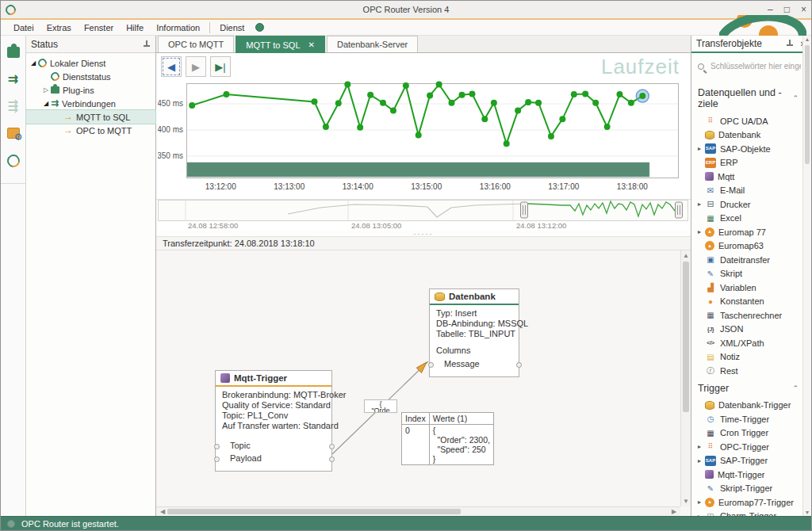  Describe the element at coordinates (281, 44) in the screenshot. I see `tab-mqtt-to-sql: MQTT to SQL ✕` at that location.